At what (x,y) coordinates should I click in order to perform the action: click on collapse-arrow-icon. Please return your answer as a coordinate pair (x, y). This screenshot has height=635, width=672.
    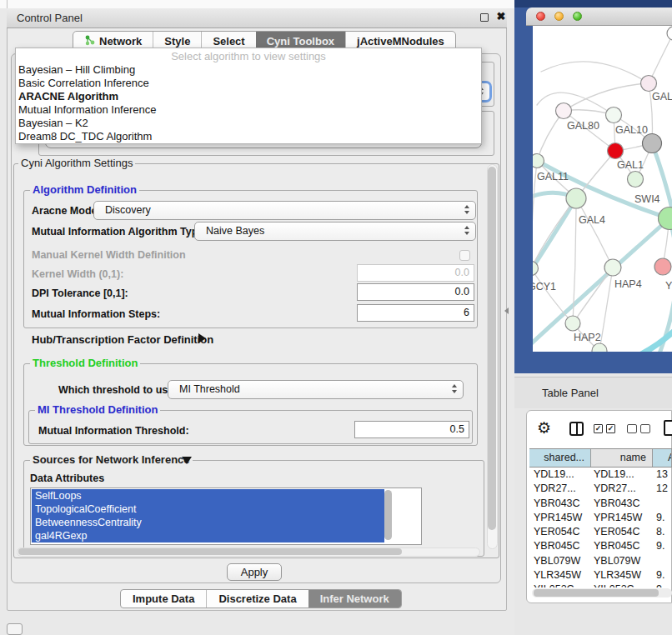
    Looking at the image, I should click on (187, 460).